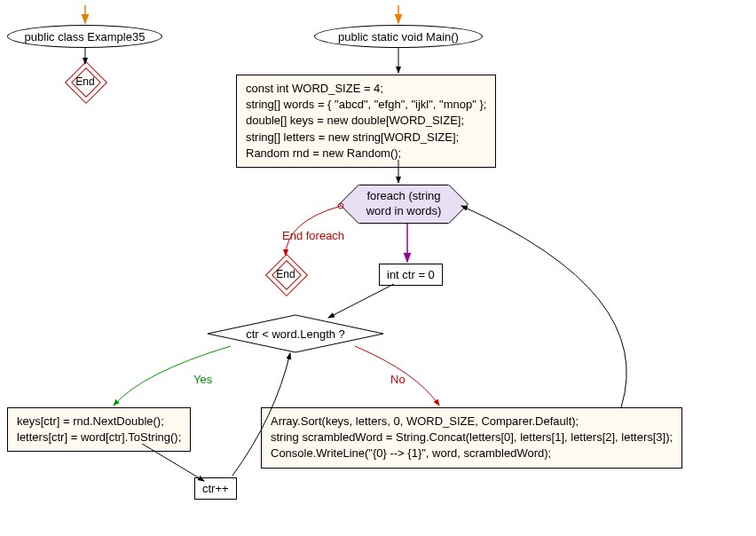  I want to click on foreach-hexagon: foreach (string word in words), so click(404, 204).